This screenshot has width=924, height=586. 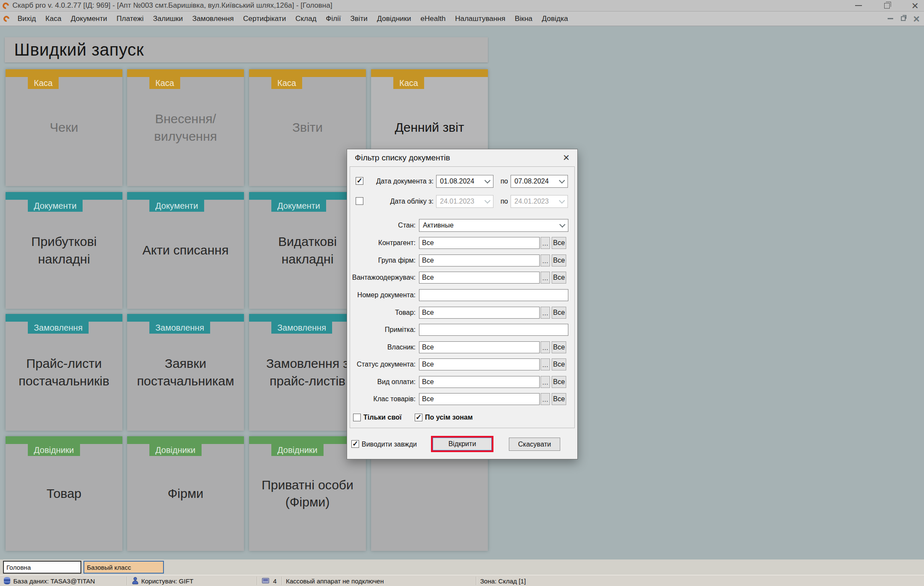 I want to click on all-zones-label: По усім зонам, so click(x=449, y=417).